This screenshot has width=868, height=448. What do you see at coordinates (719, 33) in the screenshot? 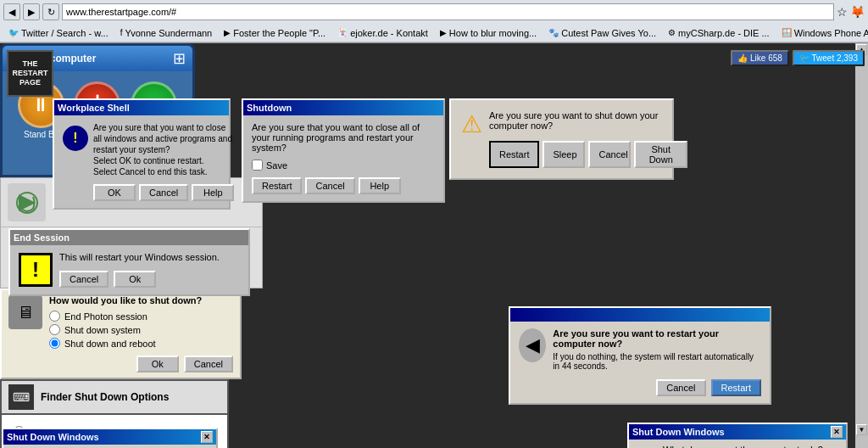
I see `bookmark-mycsharp: ⚙ myCSharp.de - DIE ...` at bounding box center [719, 33].